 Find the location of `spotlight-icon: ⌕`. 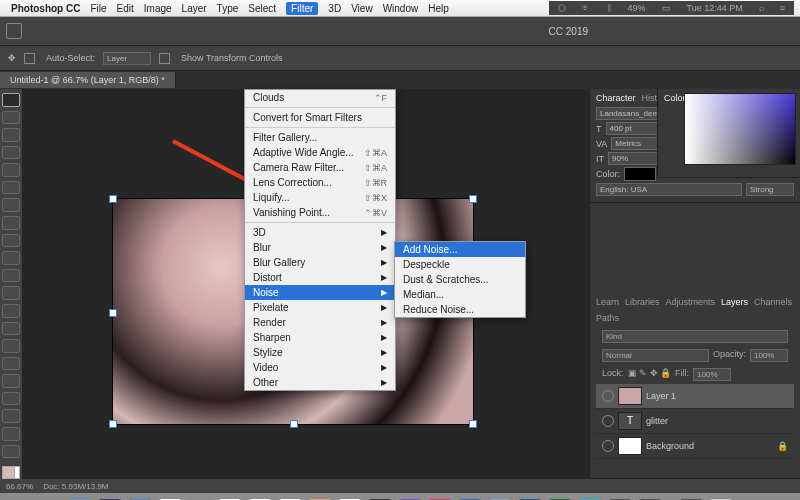

spotlight-icon: ⌕ is located at coordinates (762, 8).